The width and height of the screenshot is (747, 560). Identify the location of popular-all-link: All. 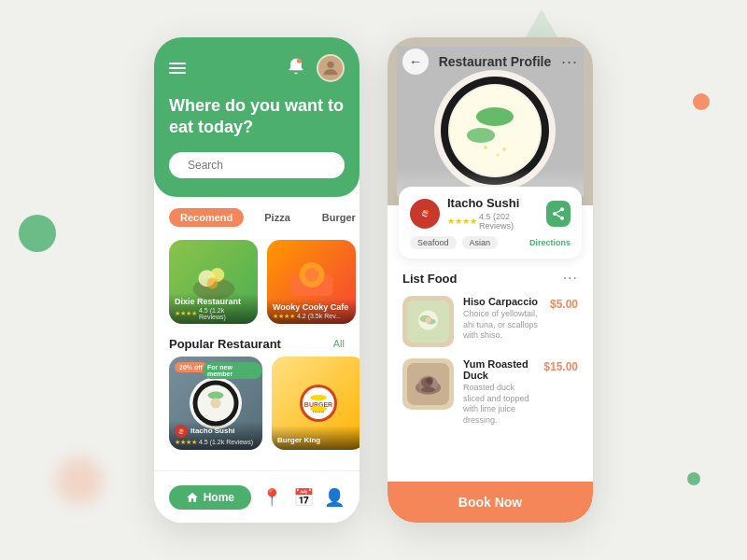
(339, 343).